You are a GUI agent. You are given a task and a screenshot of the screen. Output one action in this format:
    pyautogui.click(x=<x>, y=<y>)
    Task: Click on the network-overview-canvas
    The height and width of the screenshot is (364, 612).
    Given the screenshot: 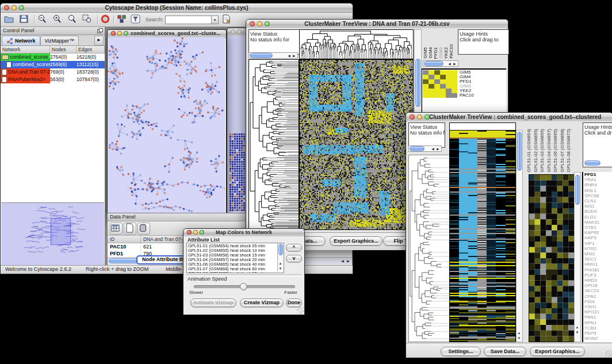 What is the action you would take?
    pyautogui.click(x=52, y=233)
    